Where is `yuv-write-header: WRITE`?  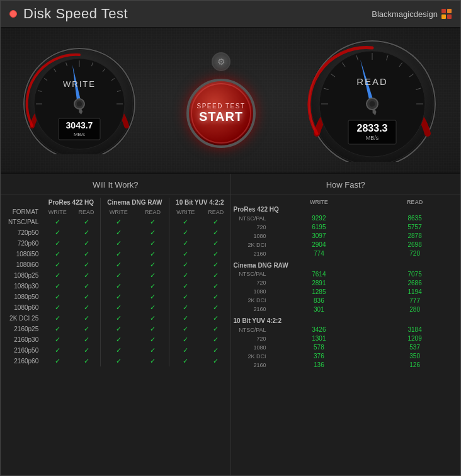
yuv-write-header: WRITE is located at coordinates (185, 212).